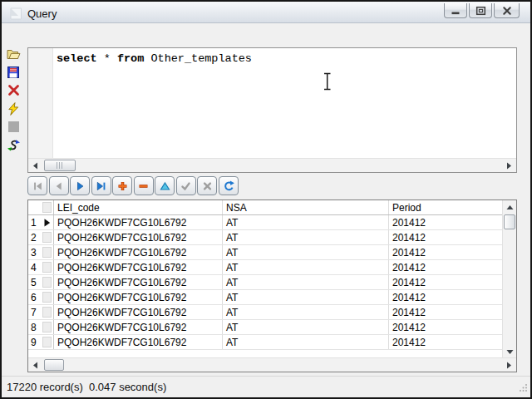 This screenshot has height=399, width=532. Describe the element at coordinates (229, 186) in the screenshot. I see `nav-refresh-button` at that location.